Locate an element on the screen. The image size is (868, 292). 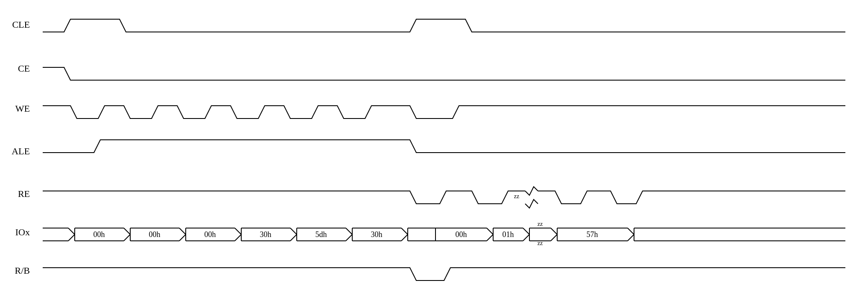
svg-text: 01h is located at coordinates (508, 234).